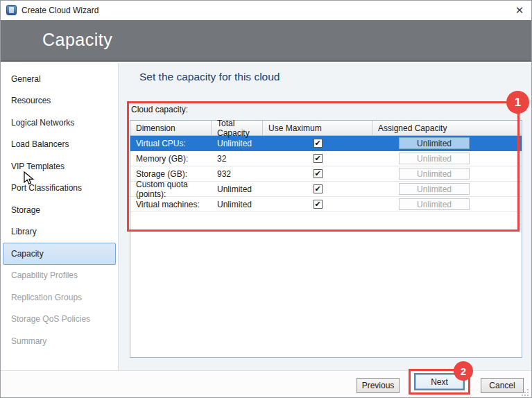 The image size is (532, 398). What do you see at coordinates (502, 386) in the screenshot?
I see `cancel-button: Cancel` at bounding box center [502, 386].